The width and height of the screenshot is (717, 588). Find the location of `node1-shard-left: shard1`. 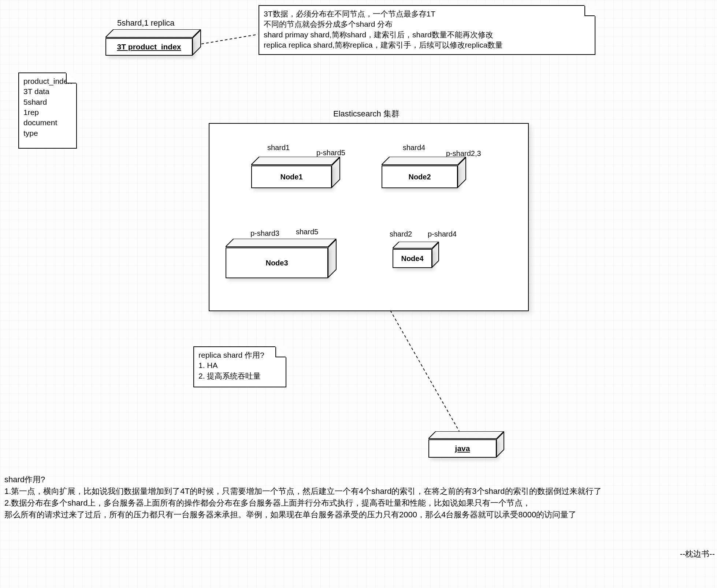

node1-shard-left: shard1 is located at coordinates (278, 148).